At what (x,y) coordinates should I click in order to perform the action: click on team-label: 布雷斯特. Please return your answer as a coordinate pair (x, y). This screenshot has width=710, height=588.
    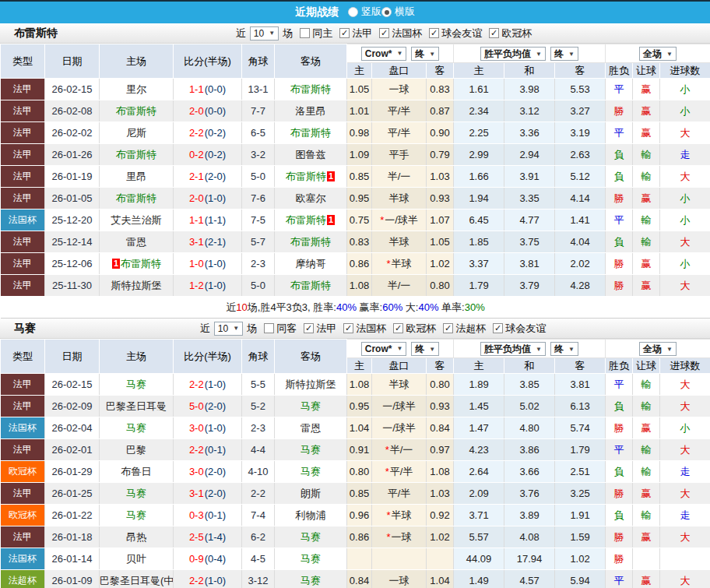
    Looking at the image, I should click on (306, 220).